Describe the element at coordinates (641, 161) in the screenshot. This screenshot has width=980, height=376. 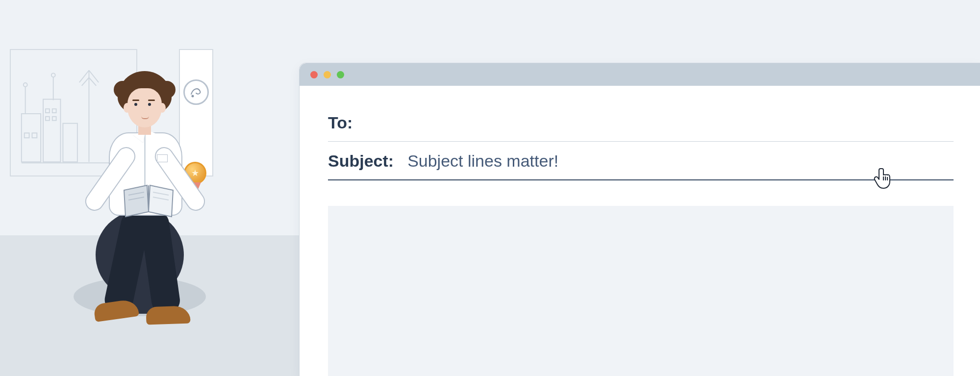
I see `subject-row: Subject: Subject lines matter!` at that location.